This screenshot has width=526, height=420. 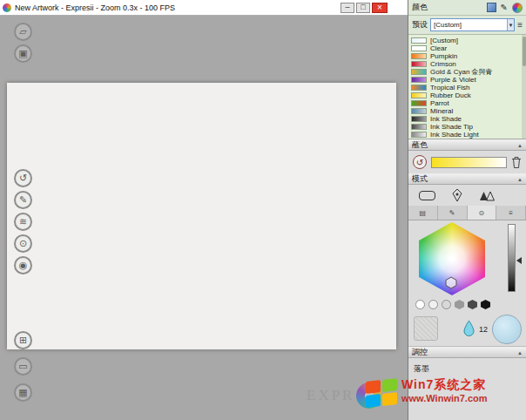 What do you see at coordinates (427, 195) in the screenshot?
I see `flat-brush-icon` at bounding box center [427, 195].